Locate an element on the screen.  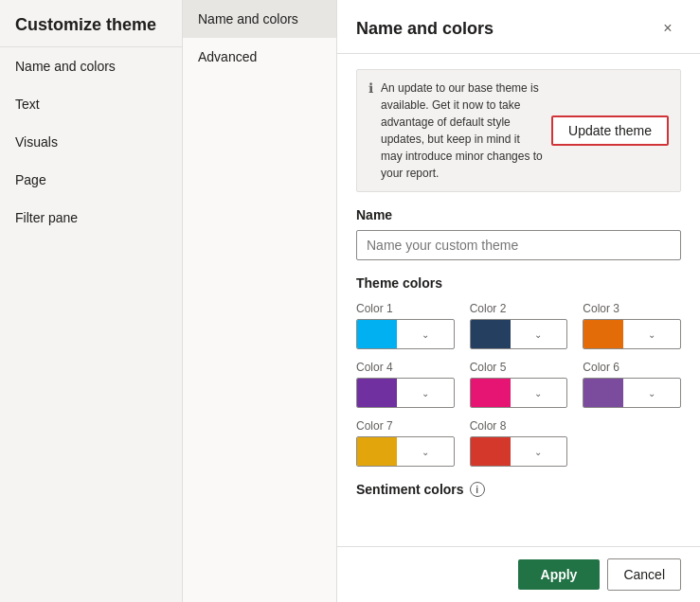
color-2-swatch is located at coordinates (491, 334).